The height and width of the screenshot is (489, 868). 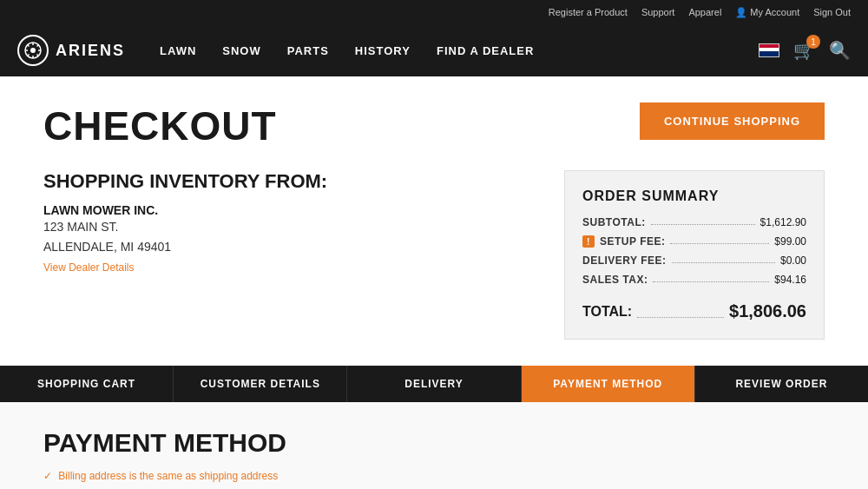 I want to click on delivery-dots, so click(x=724, y=262).